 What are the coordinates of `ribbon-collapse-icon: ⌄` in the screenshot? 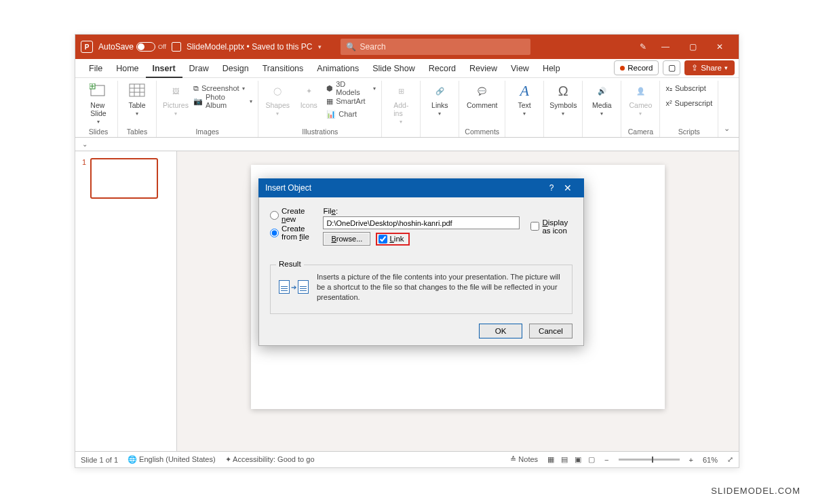 It's located at (726, 109).